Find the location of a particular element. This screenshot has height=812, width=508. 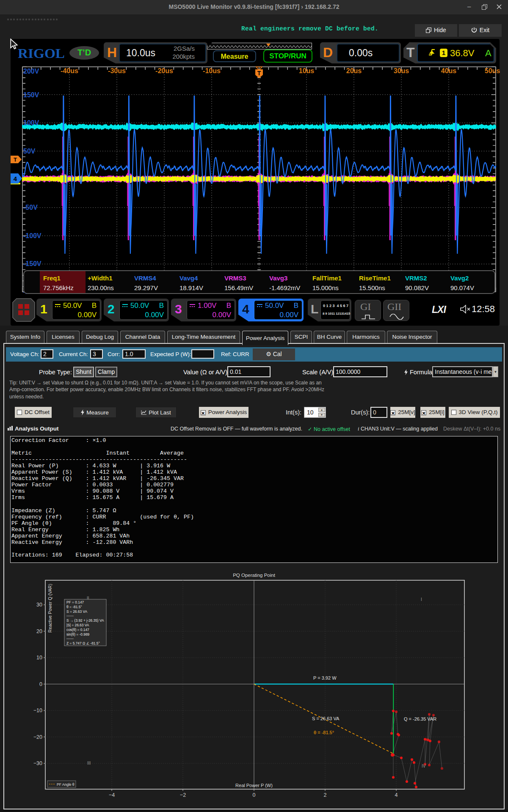

svg-text: −4 is located at coordinates (112, 795).